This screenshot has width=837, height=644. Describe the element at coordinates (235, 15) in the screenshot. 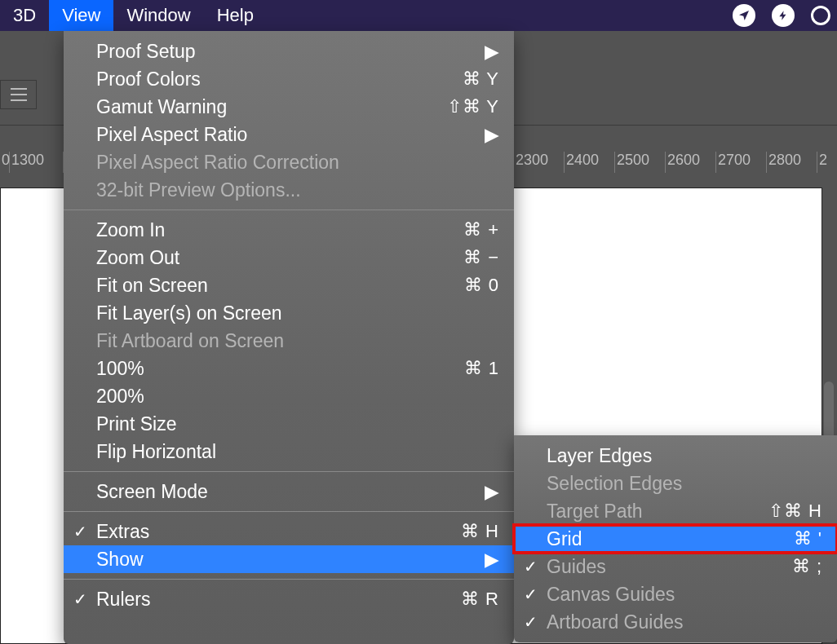

I see `menu-help: Help` at that location.